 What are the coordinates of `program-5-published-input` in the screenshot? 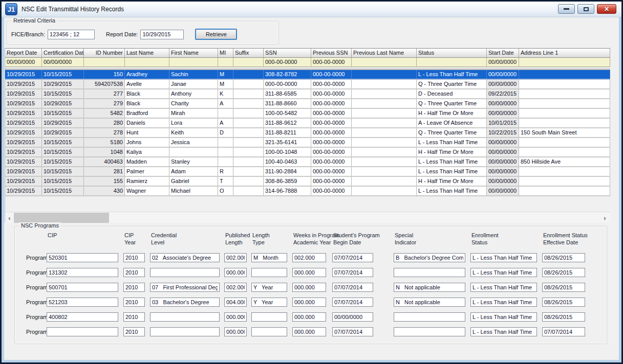 It's located at (235, 317).